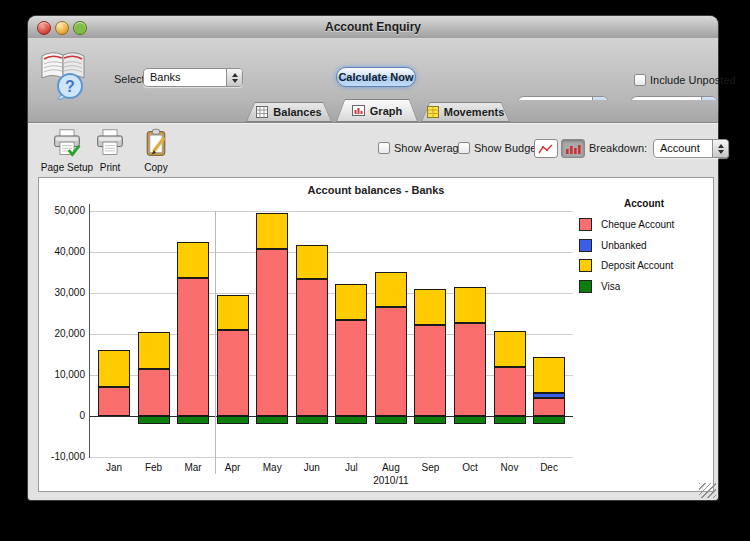 The height and width of the screenshot is (541, 750). What do you see at coordinates (466, 112) in the screenshot?
I see `tab-movements: Movements` at bounding box center [466, 112].